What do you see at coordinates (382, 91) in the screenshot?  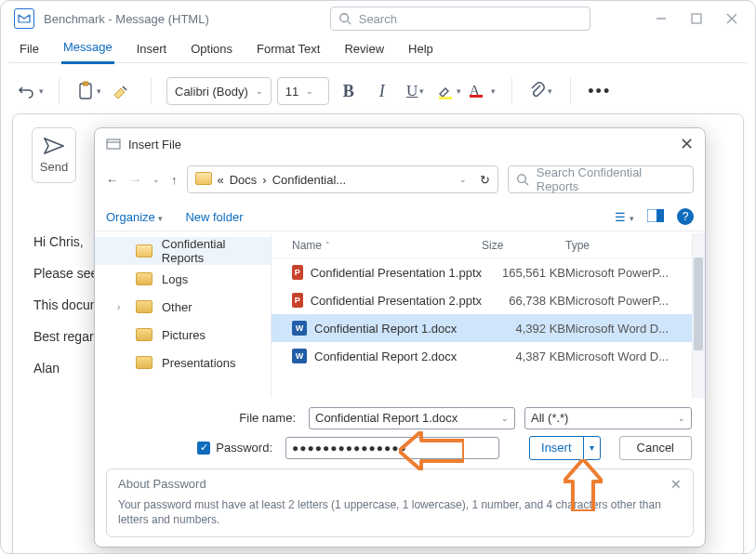 I see `italic-button: I` at bounding box center [382, 91].